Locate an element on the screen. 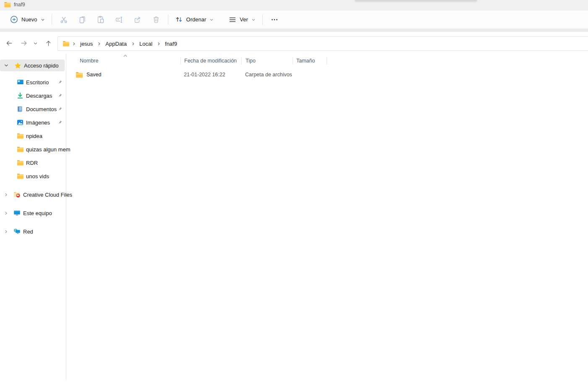  share-icon is located at coordinates (138, 20).